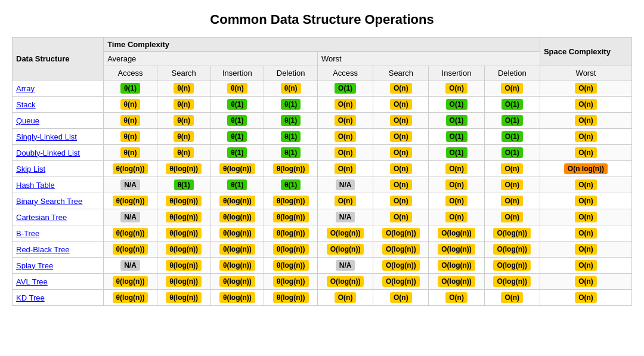 The image size is (644, 356). Describe the element at coordinates (58, 169) in the screenshot. I see `ds-name-cell: Skip List` at that location.